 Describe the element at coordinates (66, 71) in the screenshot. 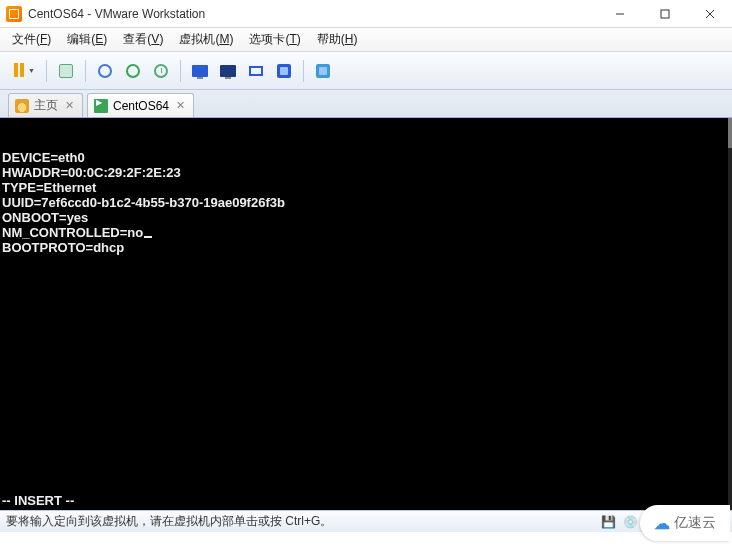

I see `network-button` at that location.